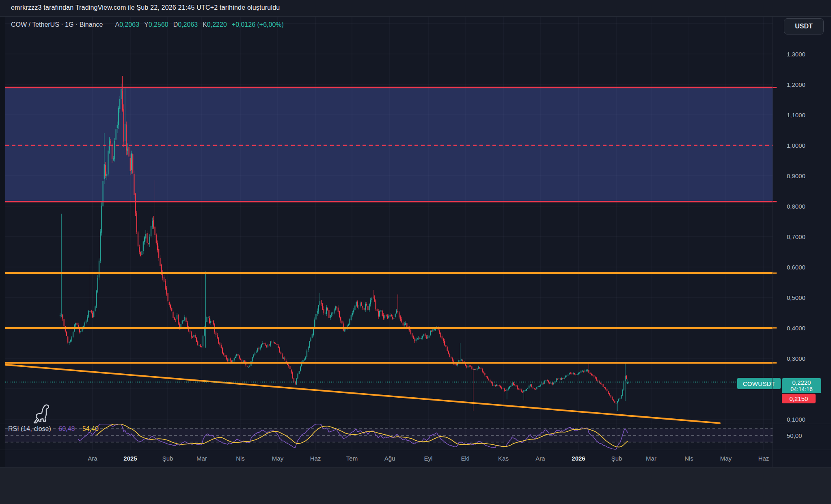 The height and width of the screenshot is (504, 831). I want to click on price-tick-label: 1,1000, so click(796, 115).